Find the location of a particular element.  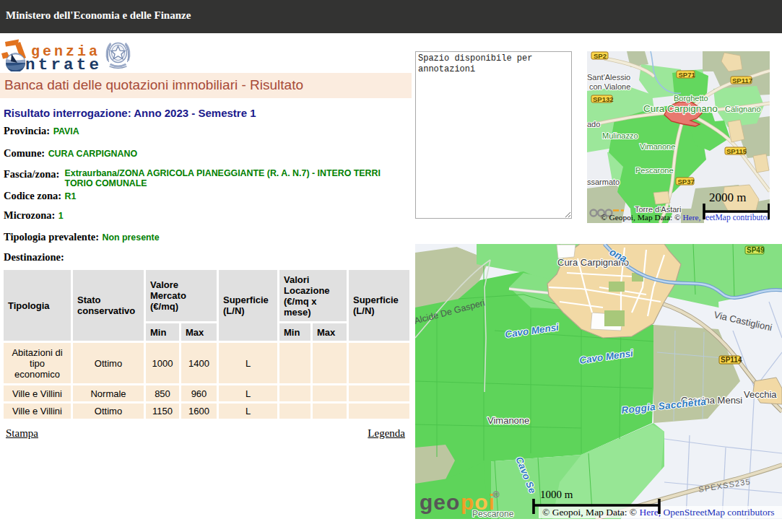

svg-text: 2000 m is located at coordinates (728, 198).